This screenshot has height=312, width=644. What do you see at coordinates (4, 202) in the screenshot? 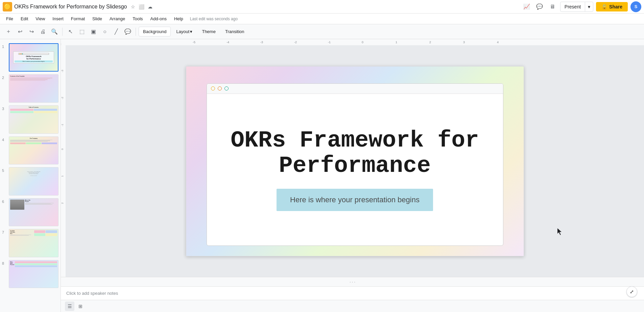
I see `slide-num-6: 6` at bounding box center [4, 202].